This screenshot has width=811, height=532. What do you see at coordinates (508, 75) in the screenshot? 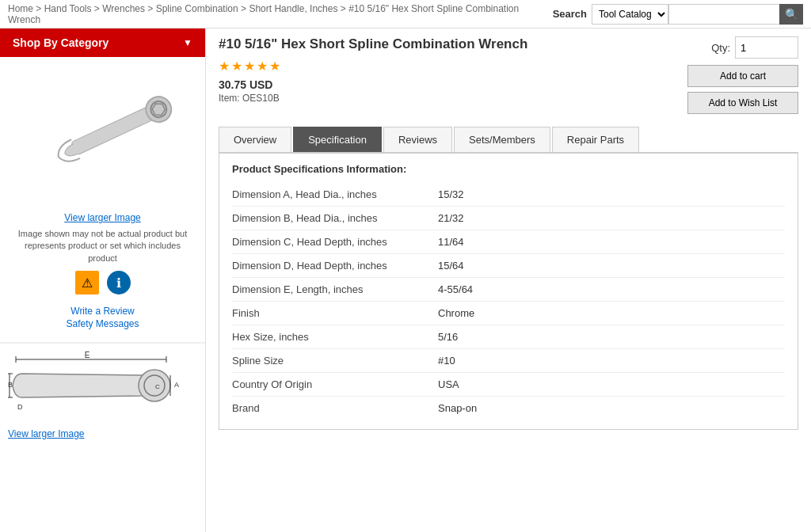
I see `product-header-row: #10 5/16" Hex Short Spline Combination W…` at bounding box center [508, 75].